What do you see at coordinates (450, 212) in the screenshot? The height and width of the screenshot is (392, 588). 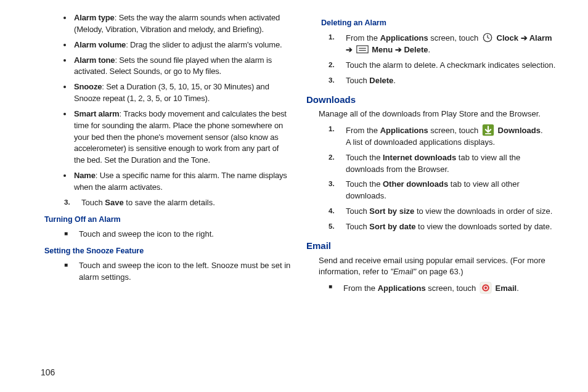 I see `dn-step-4: Touch Sort by size to view the downloads…` at bounding box center [450, 212].